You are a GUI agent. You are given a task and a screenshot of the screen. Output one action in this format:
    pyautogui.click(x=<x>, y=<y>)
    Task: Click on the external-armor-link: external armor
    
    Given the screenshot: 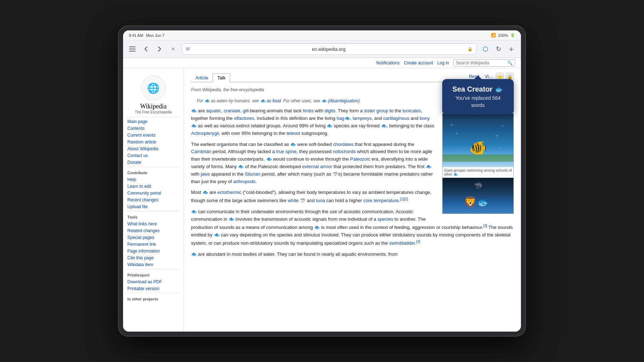 What is the action you would take?
    pyautogui.click(x=317, y=167)
    